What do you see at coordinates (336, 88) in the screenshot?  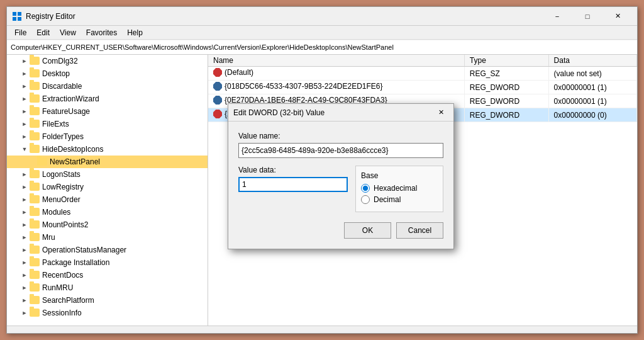 I see `cell-name: {018D5C66-4533-4307-9B53-224DE2ED1FE6}` at bounding box center [336, 88].